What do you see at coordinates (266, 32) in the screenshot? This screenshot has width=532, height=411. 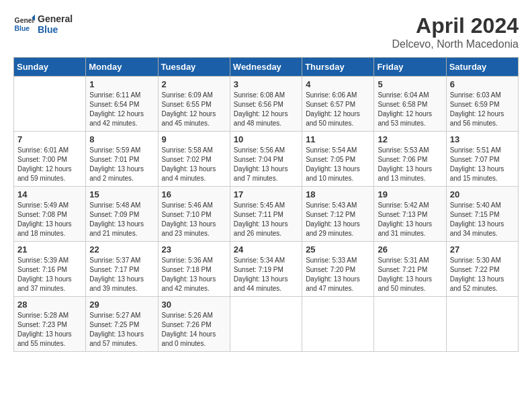 I see `header: General Blue General Blue April 2024 Del…` at bounding box center [266, 32].